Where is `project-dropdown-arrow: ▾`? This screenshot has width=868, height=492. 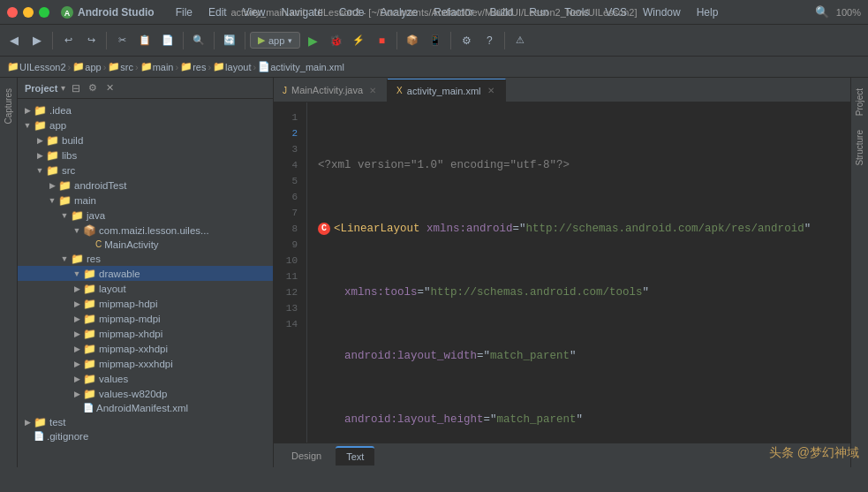 project-dropdown-arrow: ▾ is located at coordinates (64, 88).